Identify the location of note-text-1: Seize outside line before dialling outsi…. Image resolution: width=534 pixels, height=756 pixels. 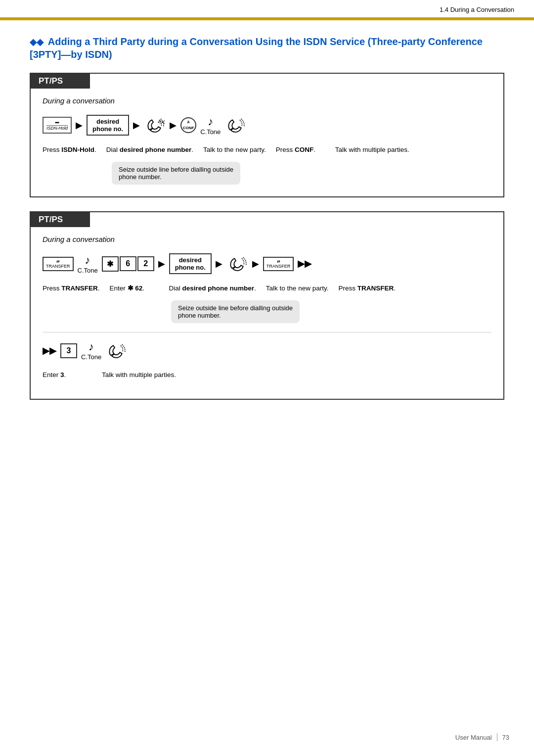
(176, 173).